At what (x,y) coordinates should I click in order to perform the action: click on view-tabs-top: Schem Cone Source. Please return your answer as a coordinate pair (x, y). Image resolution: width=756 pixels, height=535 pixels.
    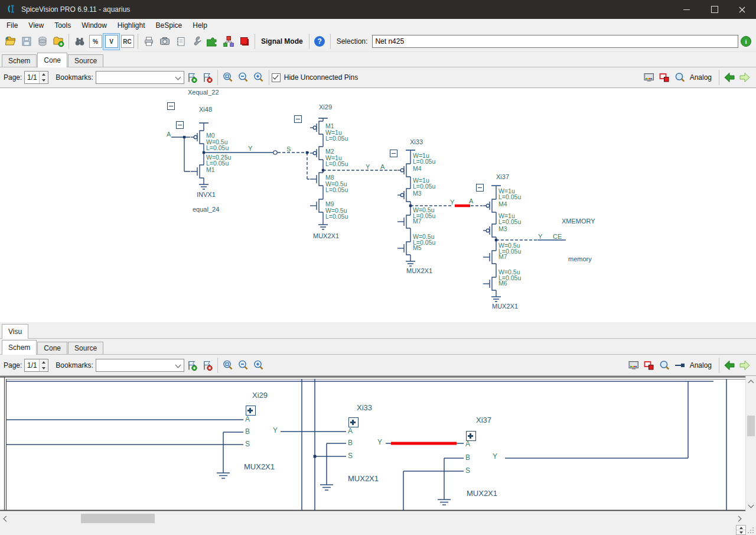
    Looking at the image, I should click on (378, 60).